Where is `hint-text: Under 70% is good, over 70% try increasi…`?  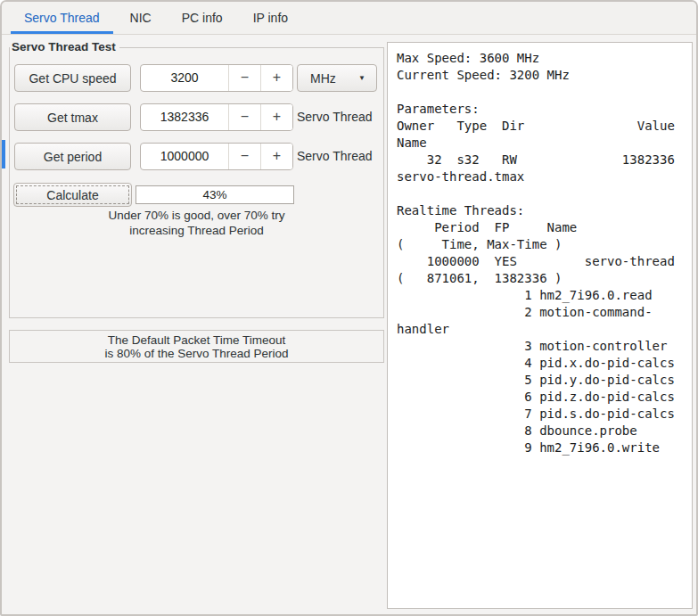
hint-text: Under 70% is good, over 70% try increasi… is located at coordinates (196, 223).